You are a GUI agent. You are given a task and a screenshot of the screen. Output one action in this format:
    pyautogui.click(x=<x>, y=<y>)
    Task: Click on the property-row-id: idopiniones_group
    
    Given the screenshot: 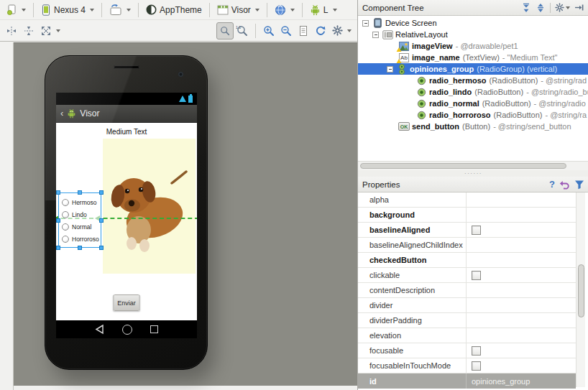 What is the action you would take?
    pyautogui.click(x=467, y=381)
    